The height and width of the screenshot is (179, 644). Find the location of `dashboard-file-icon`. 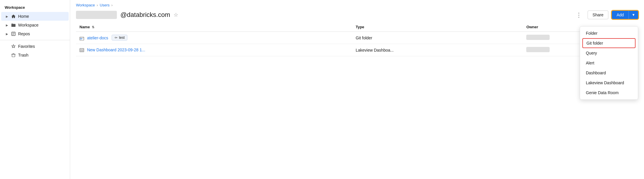

dashboard-file-icon is located at coordinates (82, 50).